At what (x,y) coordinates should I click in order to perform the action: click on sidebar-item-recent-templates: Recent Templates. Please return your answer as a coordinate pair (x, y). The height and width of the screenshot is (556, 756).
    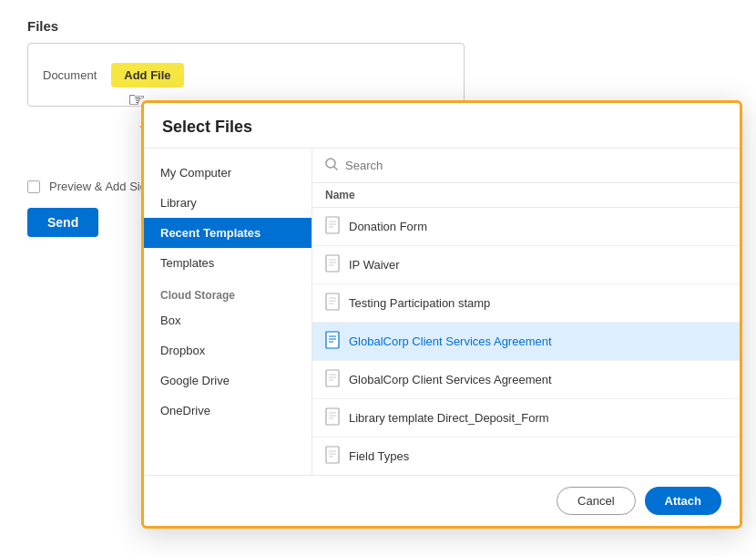
    Looking at the image, I should click on (228, 233).